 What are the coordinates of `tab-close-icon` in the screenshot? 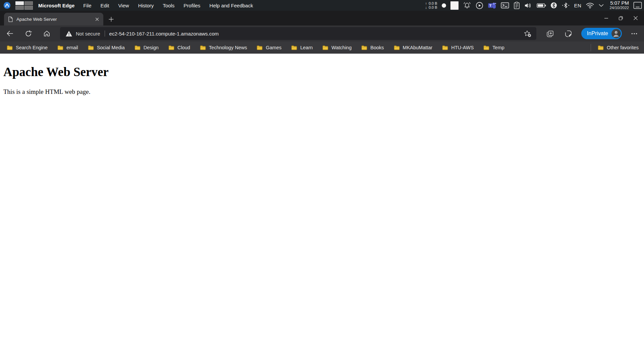 It's located at (97, 19).